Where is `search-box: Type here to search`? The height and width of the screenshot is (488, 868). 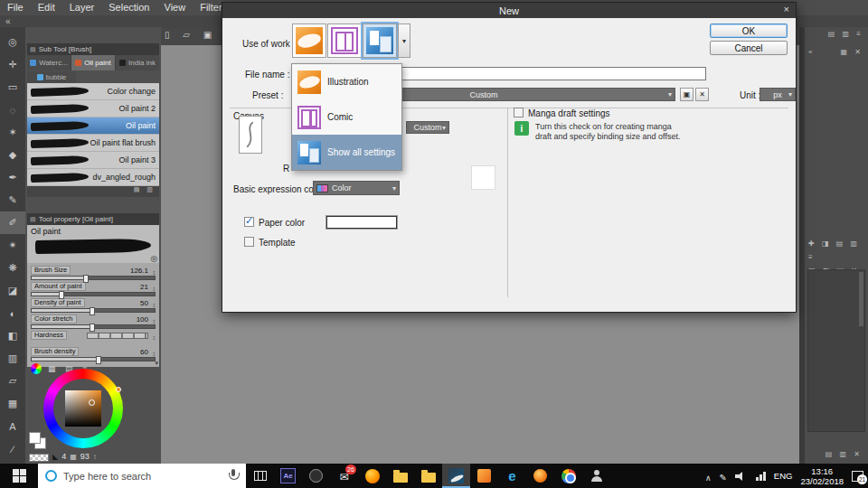
search-box: Type here to search is located at coordinates (142, 475).